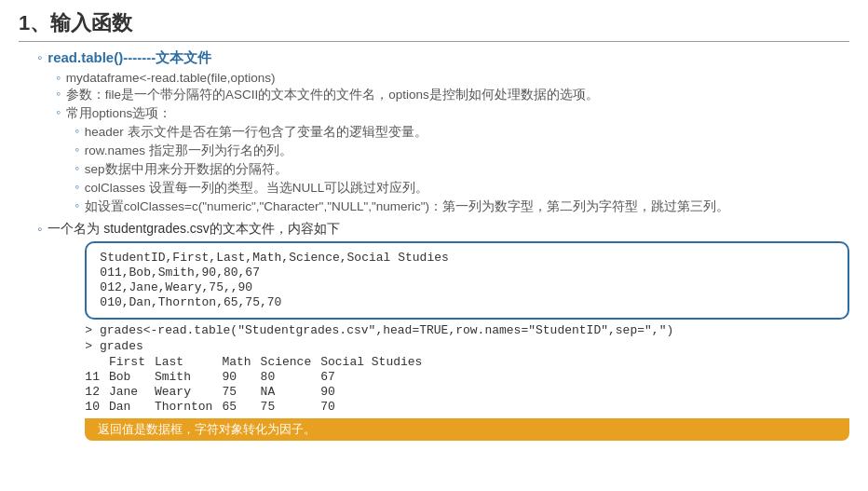 Image resolution: width=868 pixels, height=491 pixels. Describe the element at coordinates (468, 257) in the screenshot. I see `csv-line-0: StudentID,First,Last,Math,Science,Social…` at that location.